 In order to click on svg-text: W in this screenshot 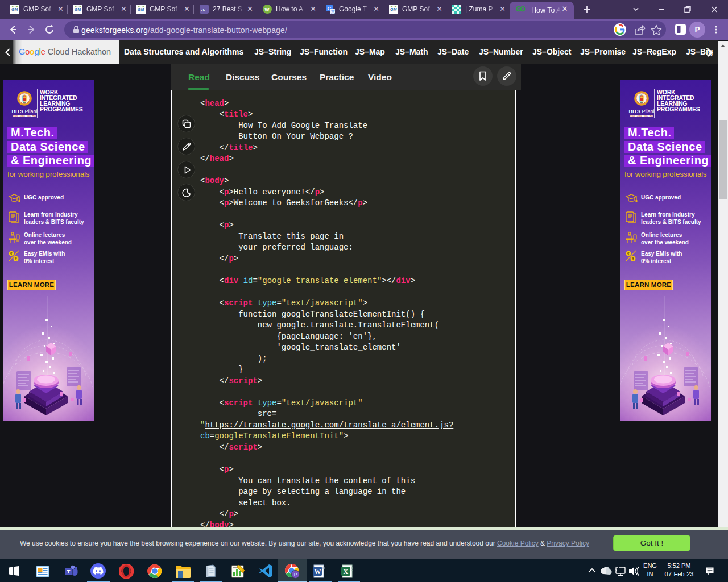, I will do `click(318, 572)`.